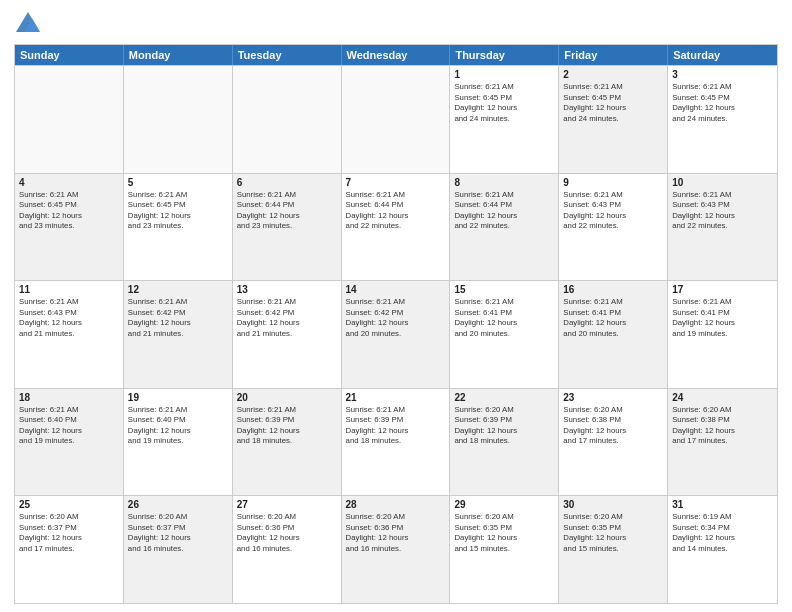 This screenshot has height=612, width=792. I want to click on cal-cell-4-0: 25Sunrise: 6:20 AMSunset: 6:37 PMDayligh…, so click(70, 550).